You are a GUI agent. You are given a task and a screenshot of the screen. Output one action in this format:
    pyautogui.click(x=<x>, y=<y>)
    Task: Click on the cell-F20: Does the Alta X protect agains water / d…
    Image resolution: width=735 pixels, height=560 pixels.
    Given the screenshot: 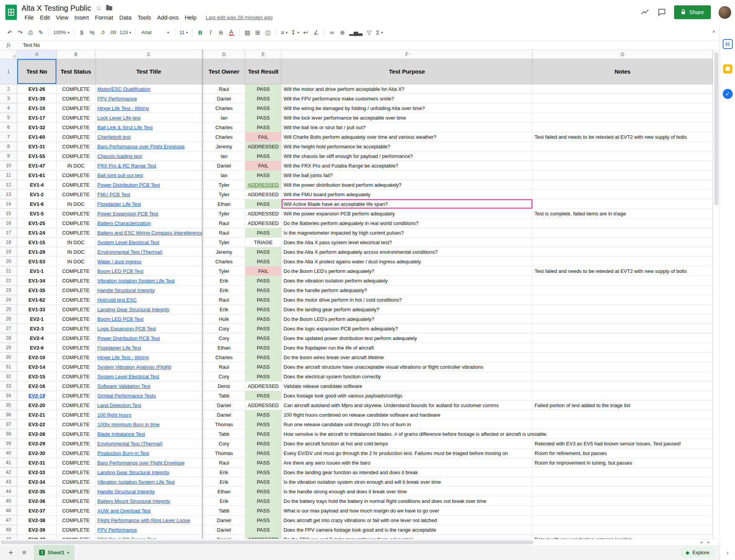 What is the action you would take?
    pyautogui.click(x=407, y=261)
    